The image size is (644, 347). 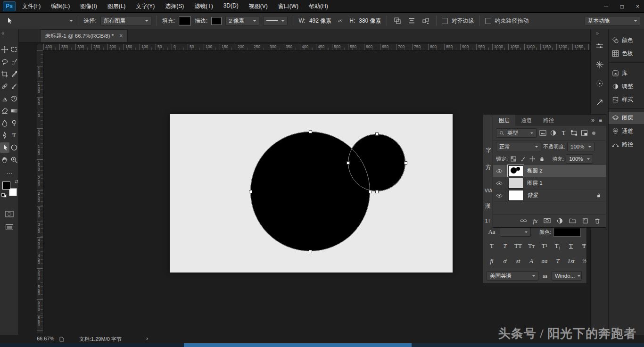 I want to click on path-arrangement-icon, so click(x=426, y=21).